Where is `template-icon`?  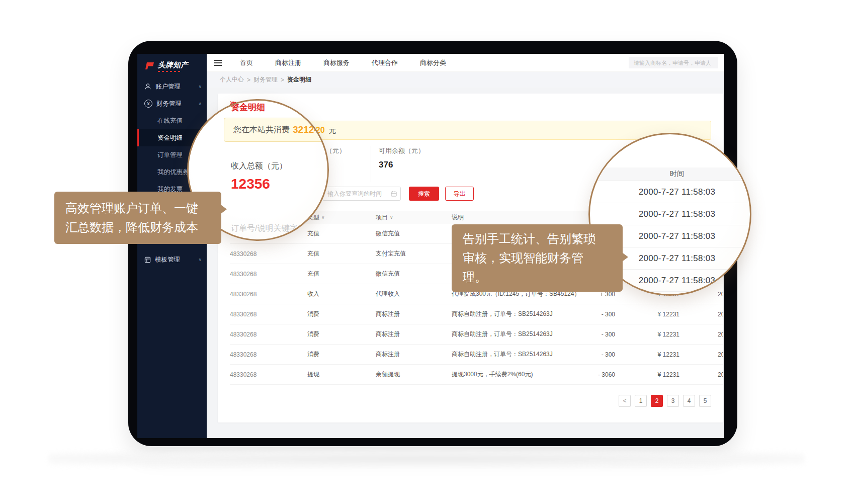
template-icon is located at coordinates (148, 260).